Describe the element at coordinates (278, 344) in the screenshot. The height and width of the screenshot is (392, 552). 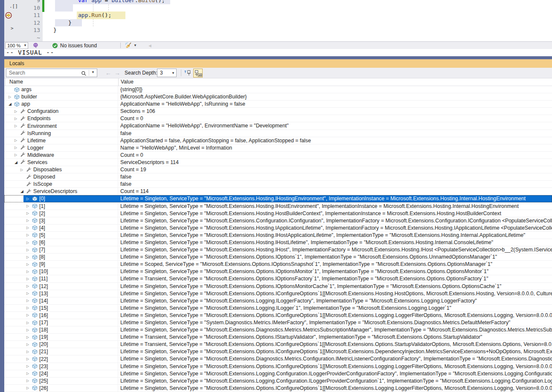
I see `tree-row-i20i: ▷[20]Lifetime = Transient, ServiceType =…` at that location.